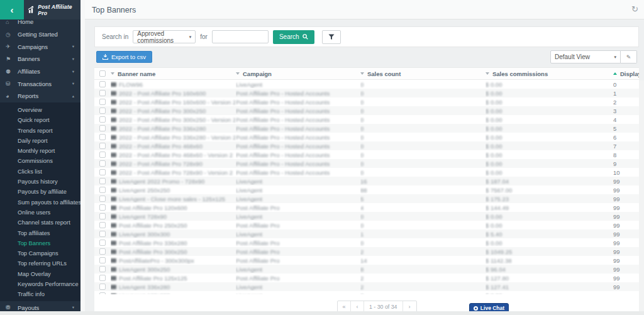 This screenshot has height=315, width=644. Describe the element at coordinates (367, 102) in the screenshot. I see `table-row: 2022 - Post Affiliate Pro 160x600 - Vers…` at that location.